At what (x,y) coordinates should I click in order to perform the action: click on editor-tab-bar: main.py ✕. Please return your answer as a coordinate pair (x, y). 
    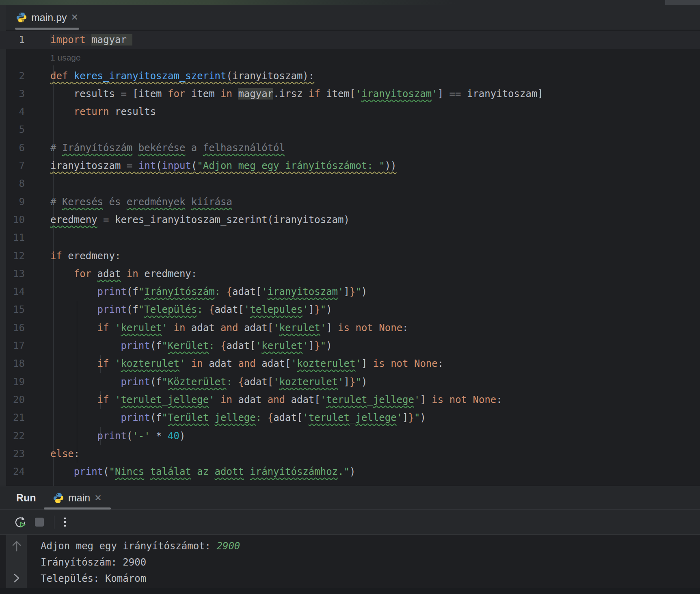
    Looking at the image, I should click on (353, 17).